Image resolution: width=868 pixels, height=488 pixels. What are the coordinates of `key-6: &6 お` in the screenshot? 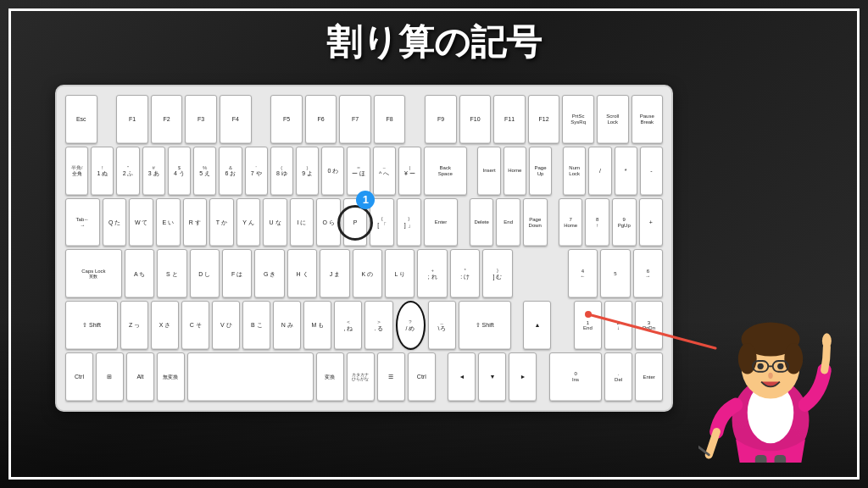 It's located at (231, 171).